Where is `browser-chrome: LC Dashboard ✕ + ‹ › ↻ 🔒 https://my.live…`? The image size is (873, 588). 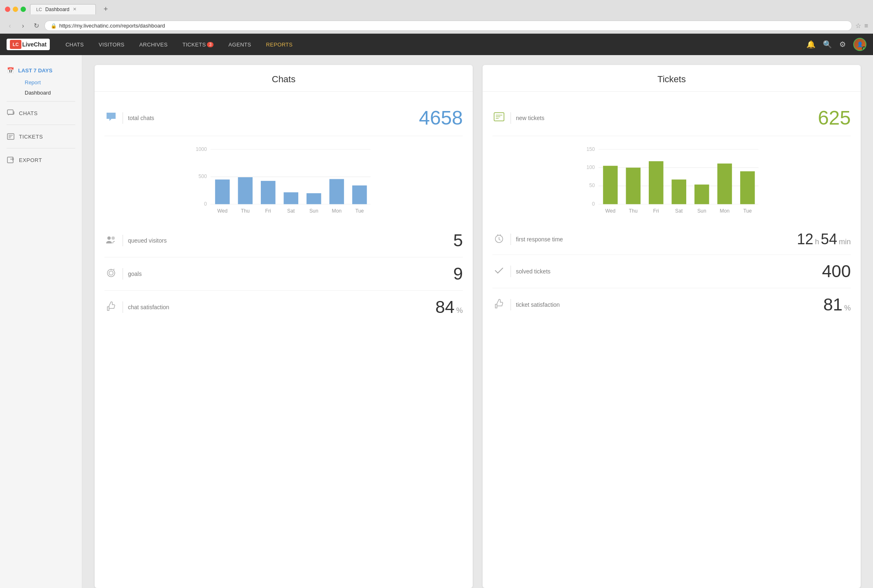
browser-chrome: LC Dashboard ✕ + ‹ › ↻ 🔒 https://my.live… is located at coordinates (436, 17).